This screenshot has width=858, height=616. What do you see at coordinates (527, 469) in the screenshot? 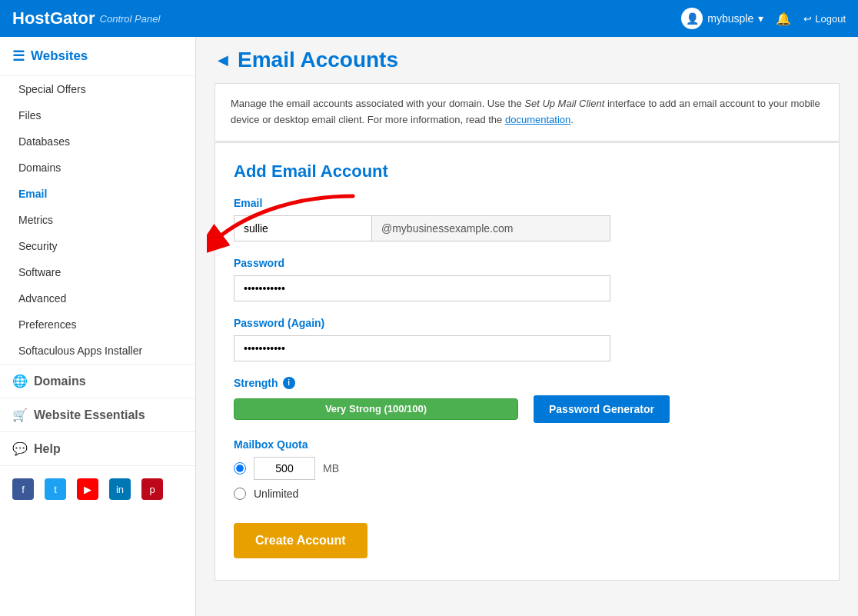
I see `mailbox-quota-form-group: Mailbox Quota MB Unlimited` at bounding box center [527, 469].